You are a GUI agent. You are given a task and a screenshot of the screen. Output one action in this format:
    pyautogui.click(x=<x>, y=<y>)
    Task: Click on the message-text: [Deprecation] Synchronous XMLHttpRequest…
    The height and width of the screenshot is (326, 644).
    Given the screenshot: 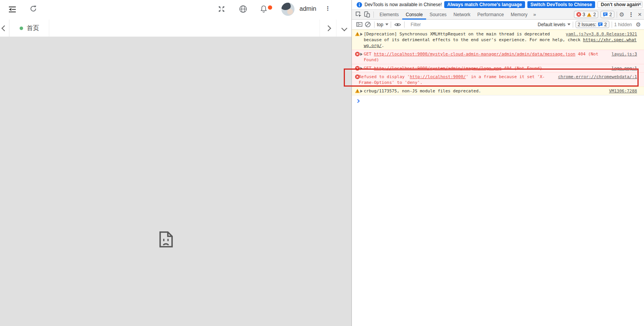 What is the action you would take?
    pyautogui.click(x=473, y=37)
    